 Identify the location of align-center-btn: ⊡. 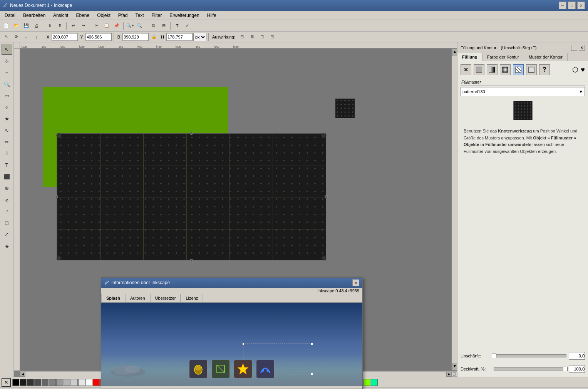
(262, 37).